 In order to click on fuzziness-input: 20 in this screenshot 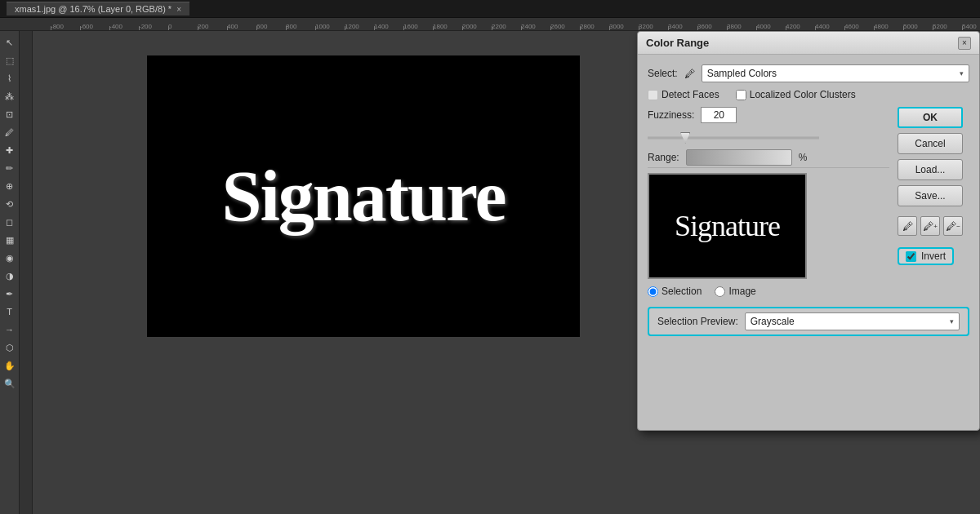, I will do `click(719, 115)`.